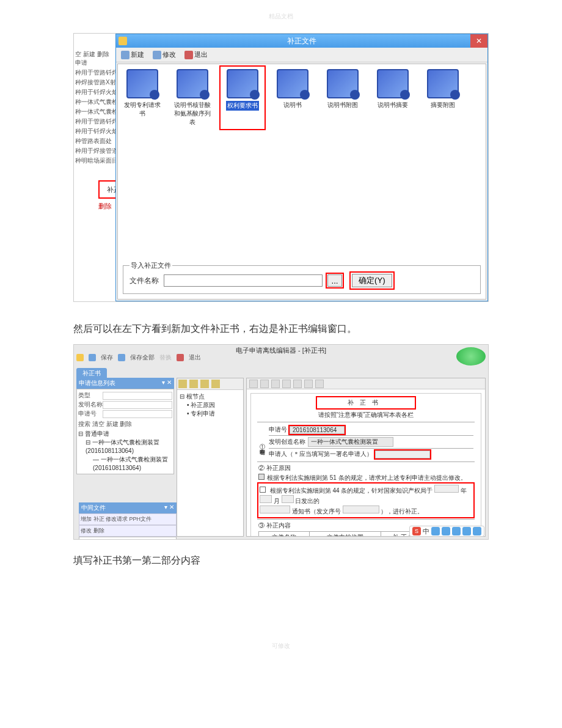  What do you see at coordinates (281, 560) in the screenshot?
I see `paragraph-2: 填写补正书第一第二部分内容` at bounding box center [281, 560].